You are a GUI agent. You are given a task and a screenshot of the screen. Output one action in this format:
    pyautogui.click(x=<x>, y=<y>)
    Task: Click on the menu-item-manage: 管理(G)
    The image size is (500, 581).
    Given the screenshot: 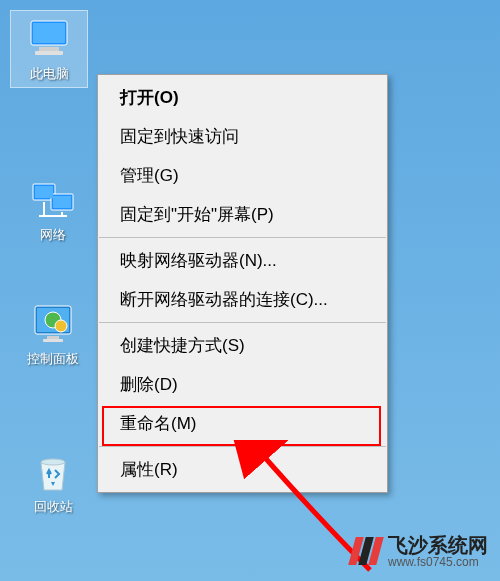 What is the action you would take?
    pyautogui.click(x=242, y=176)
    